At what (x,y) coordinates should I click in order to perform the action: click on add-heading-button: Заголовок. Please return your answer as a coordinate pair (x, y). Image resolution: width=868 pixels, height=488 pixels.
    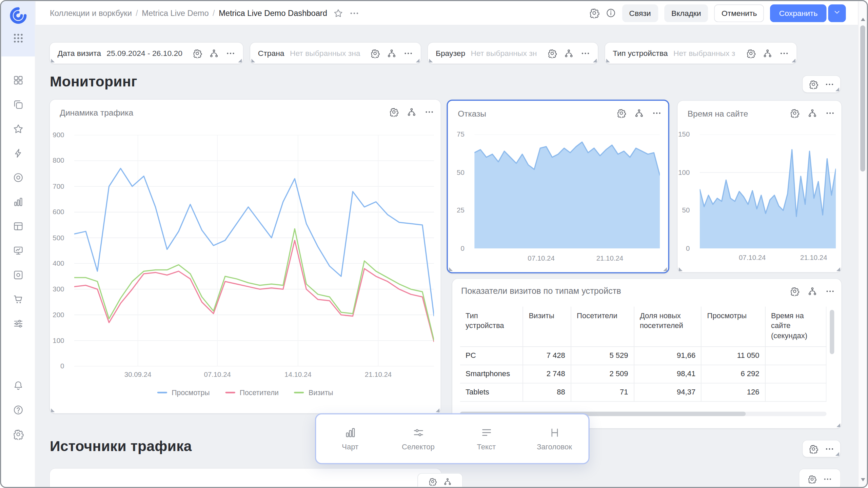
    Looking at the image, I should click on (555, 439).